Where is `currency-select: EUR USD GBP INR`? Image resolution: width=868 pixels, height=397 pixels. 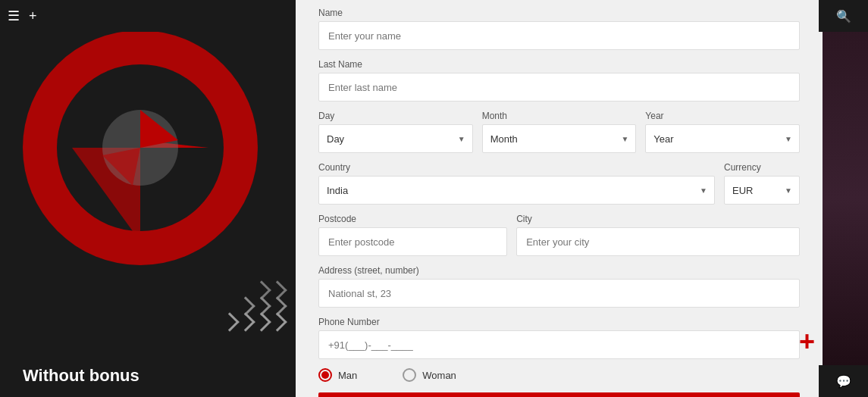
currency-select: EUR USD GBP INR is located at coordinates (762, 190).